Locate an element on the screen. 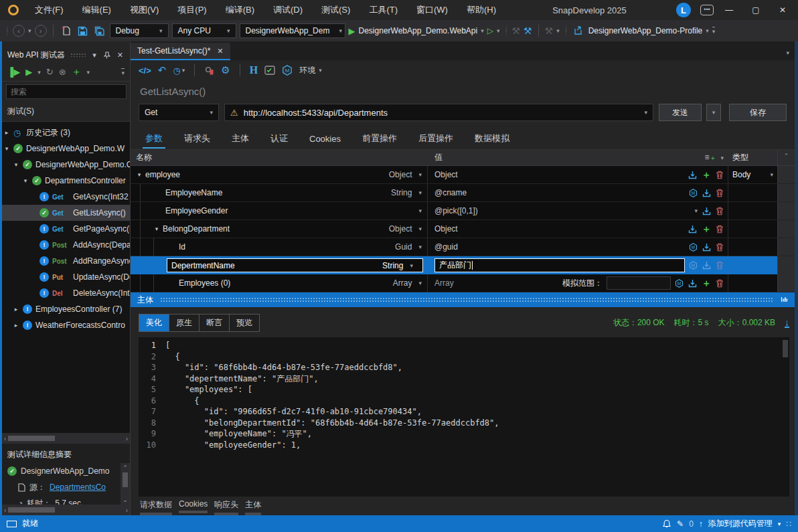  param-row-id: Id Guid▾ @guid M is located at coordinates (463, 248).